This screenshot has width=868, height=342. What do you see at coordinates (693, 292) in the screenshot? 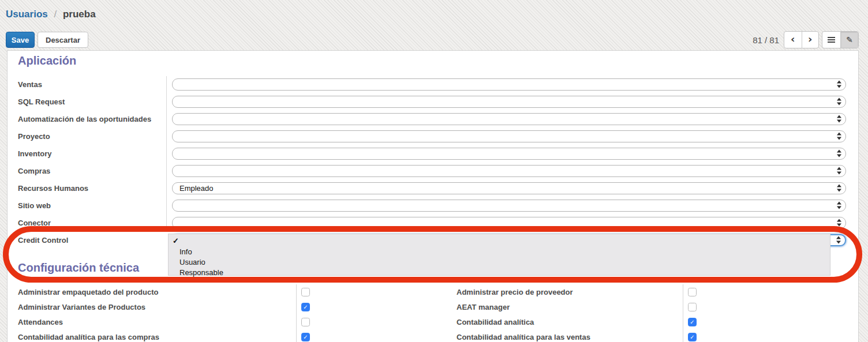
I see `checkbox-precio-proveedor: ✓` at bounding box center [693, 292].